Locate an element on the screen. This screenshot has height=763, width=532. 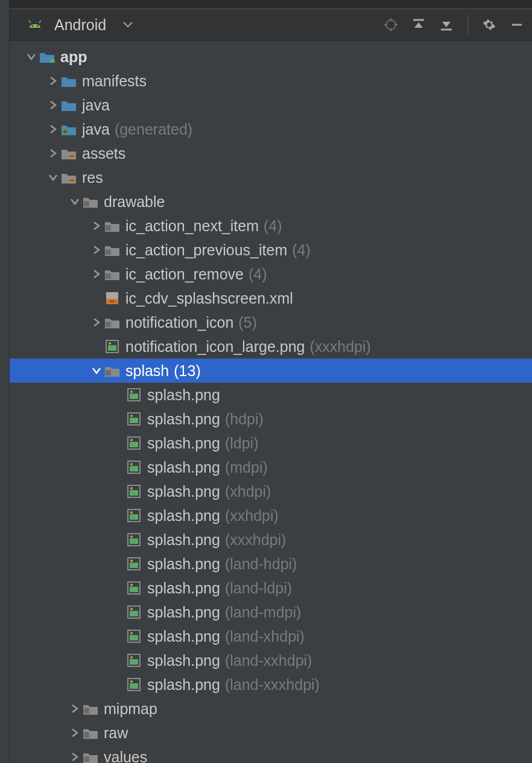
tree-row: splash(13) is located at coordinates (271, 371).